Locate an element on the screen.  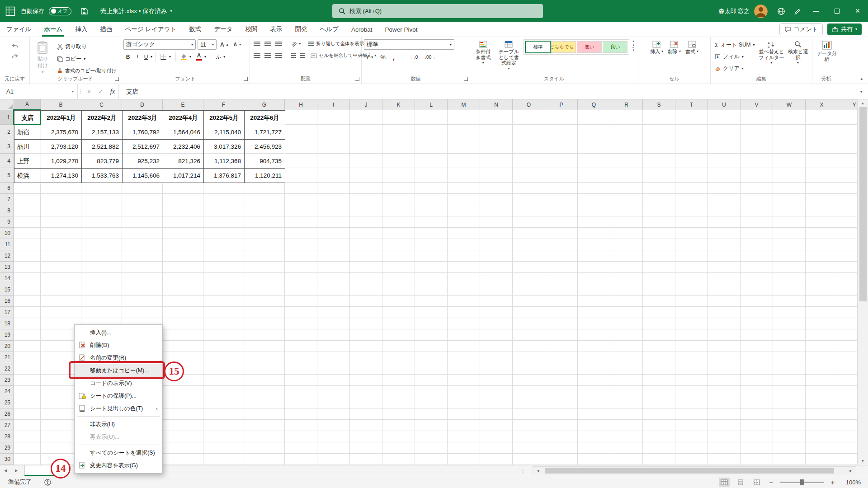
cell-K27 is located at coordinates (399, 426).